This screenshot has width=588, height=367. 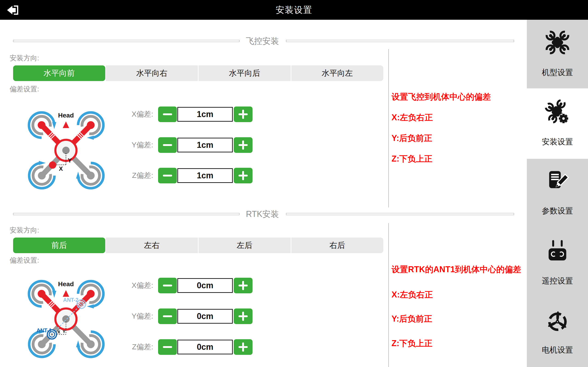 What do you see at coordinates (174, 347) in the screenshot?
I see `rtk-z-offset-row: Z偏差: 0cm` at bounding box center [174, 347].